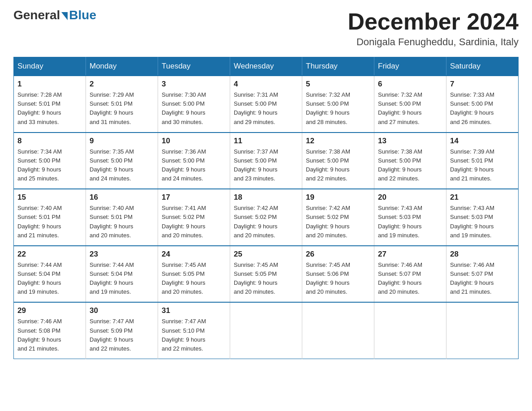 The width and height of the screenshot is (532, 411). I want to click on day-number: 11, so click(266, 141).